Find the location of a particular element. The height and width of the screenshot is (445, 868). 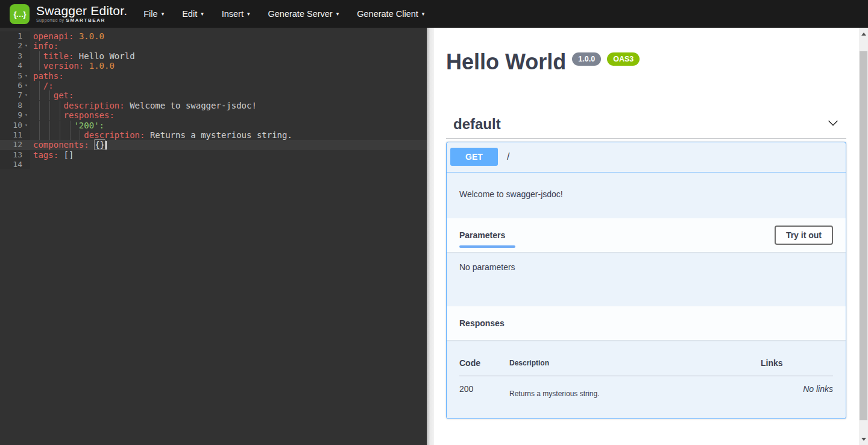

editor-line-9: 9▾ responses: is located at coordinates (213, 115).